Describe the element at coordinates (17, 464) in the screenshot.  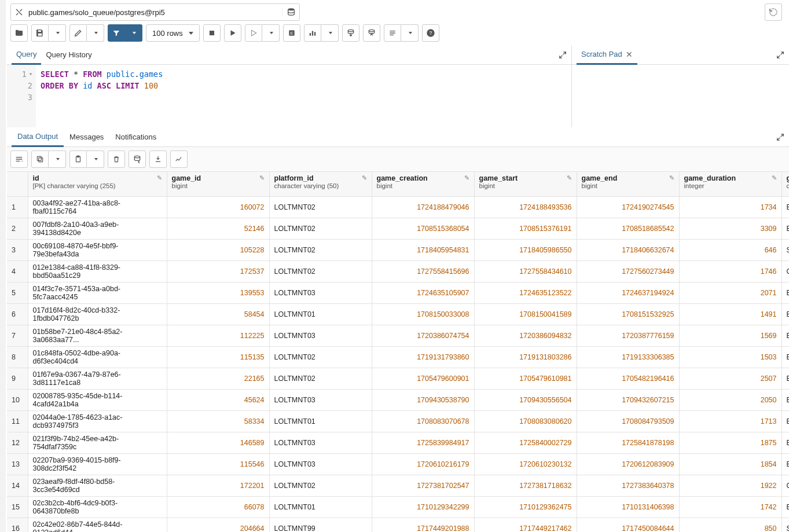
I see `row-number-cell: 13` at that location.